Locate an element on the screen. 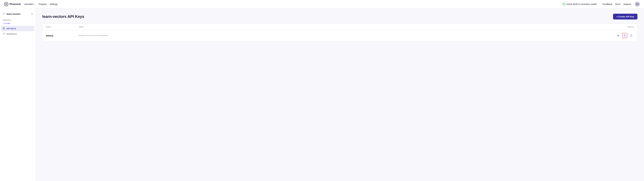  navbar-links: Feedback Docs Support is located at coordinates (617, 4).